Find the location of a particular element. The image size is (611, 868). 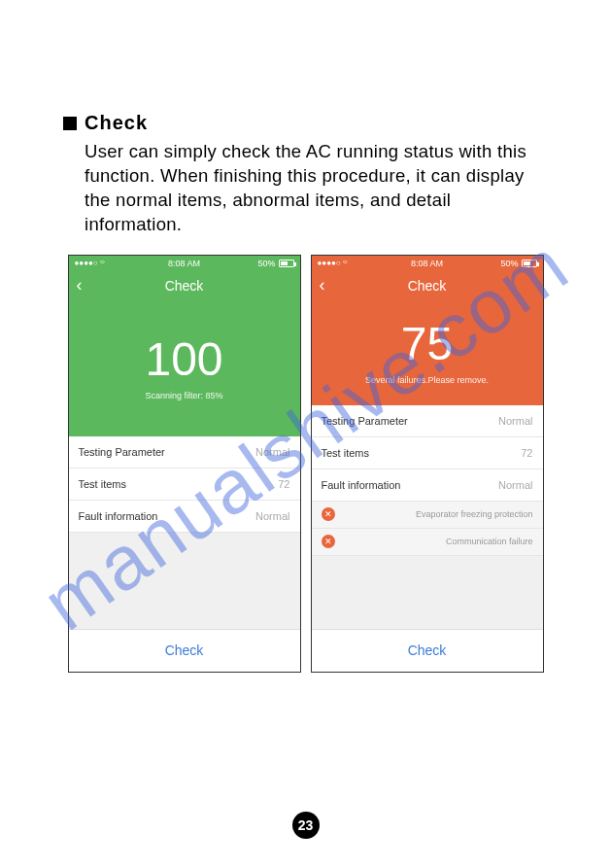

section-heading: Check is located at coordinates (305, 122).